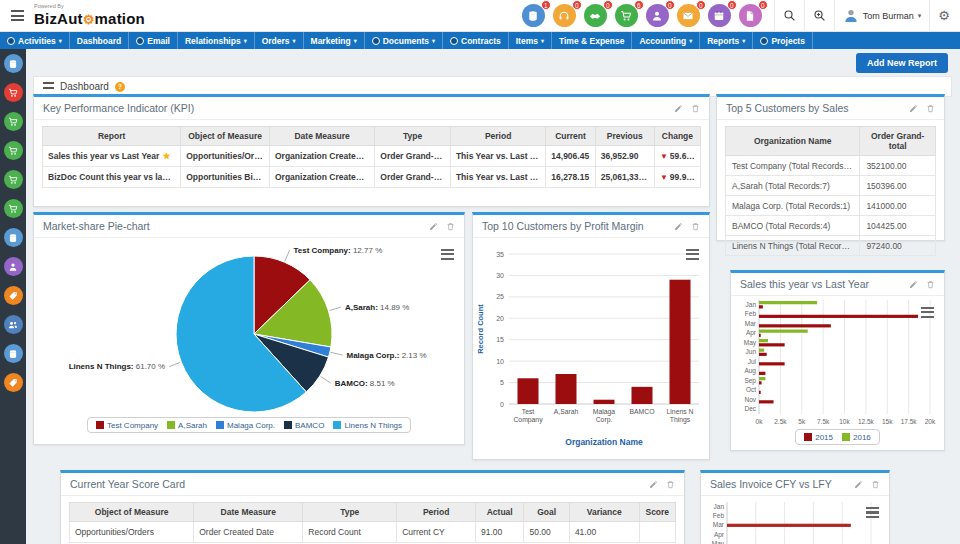 The width and height of the screenshot is (960, 544). I want to click on column-header: Report, so click(112, 136).